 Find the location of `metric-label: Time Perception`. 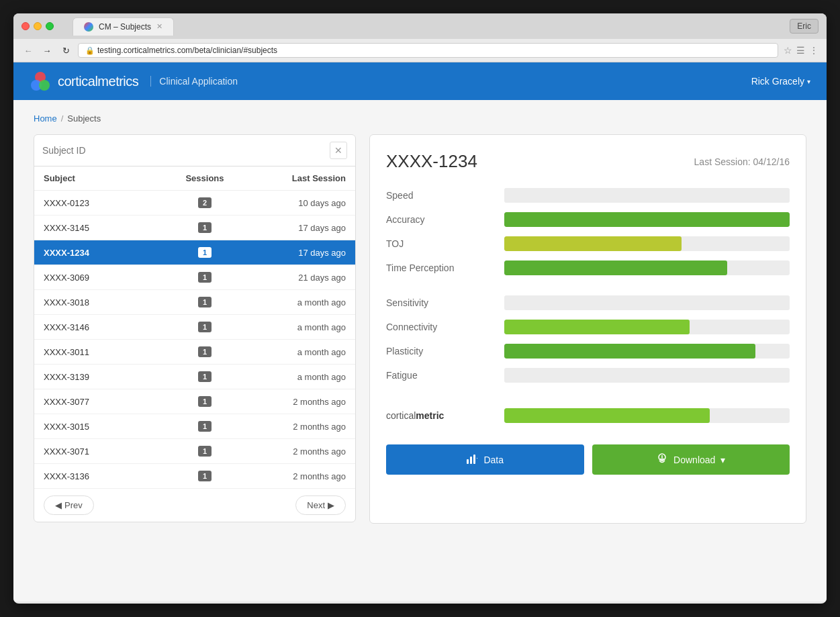

metric-label: Time Perception is located at coordinates (440, 268).